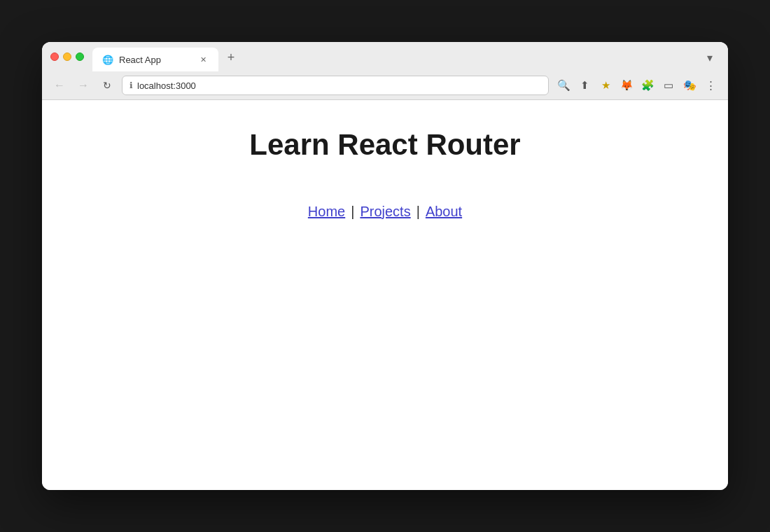 The image size is (770, 532). Describe the element at coordinates (203, 59) in the screenshot. I see `tab-close-button: ✕` at that location.